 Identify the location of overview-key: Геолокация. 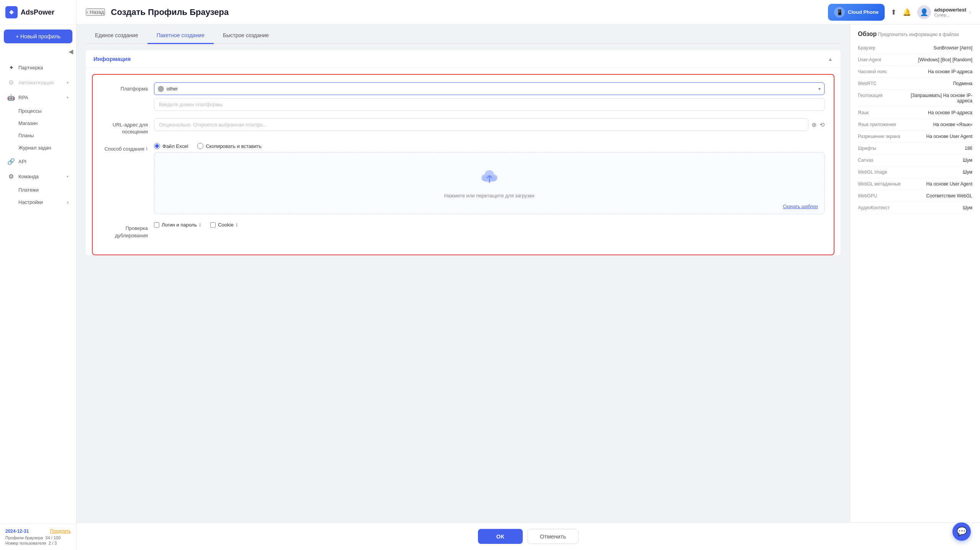
(870, 95).